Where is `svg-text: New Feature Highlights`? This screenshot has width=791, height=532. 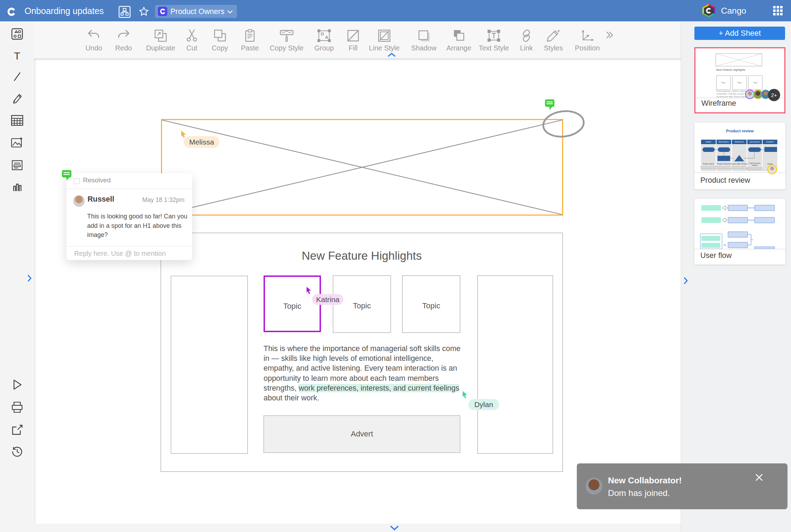 svg-text: New Feature Highlights is located at coordinates (731, 70).